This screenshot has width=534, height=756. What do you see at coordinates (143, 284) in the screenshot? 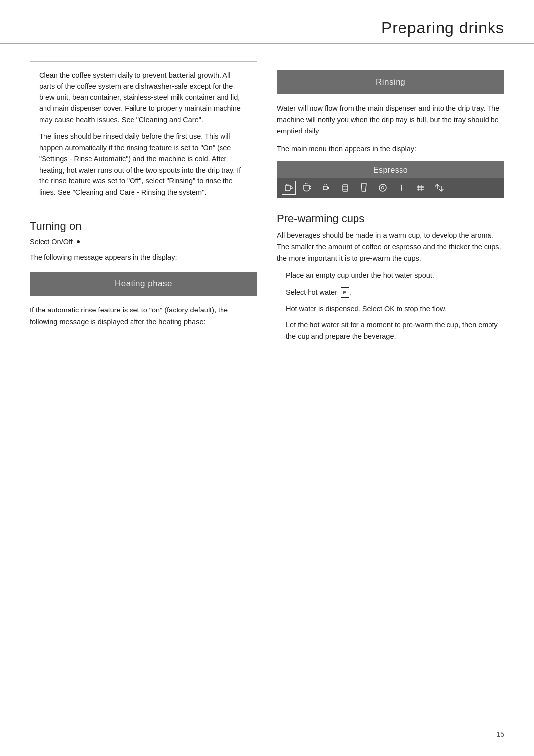
I see `heating-phase-display: Heating phase` at bounding box center [143, 284].